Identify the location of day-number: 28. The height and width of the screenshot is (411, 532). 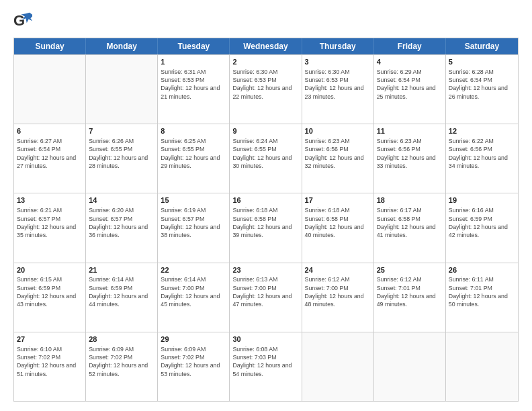
(122, 340).